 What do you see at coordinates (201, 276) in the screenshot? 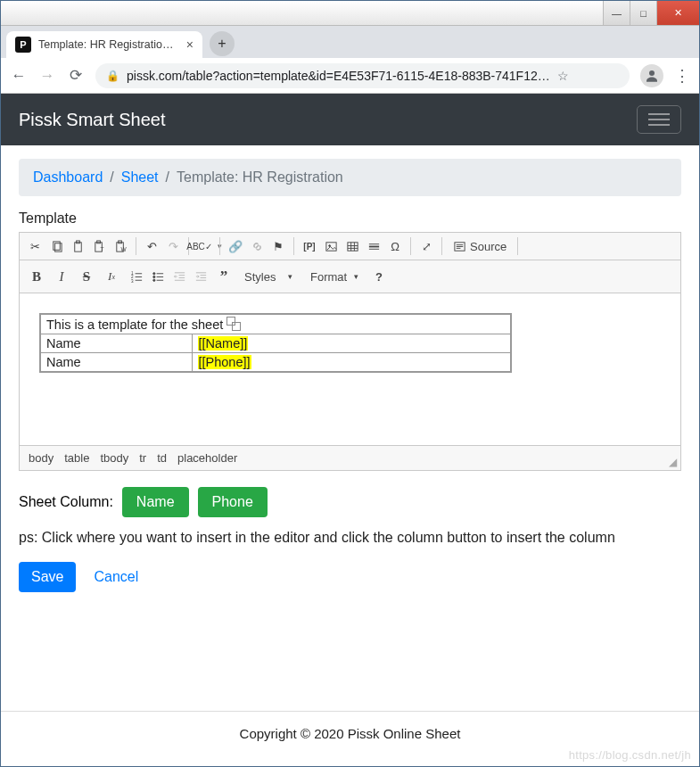
I see `indent-icon` at bounding box center [201, 276].